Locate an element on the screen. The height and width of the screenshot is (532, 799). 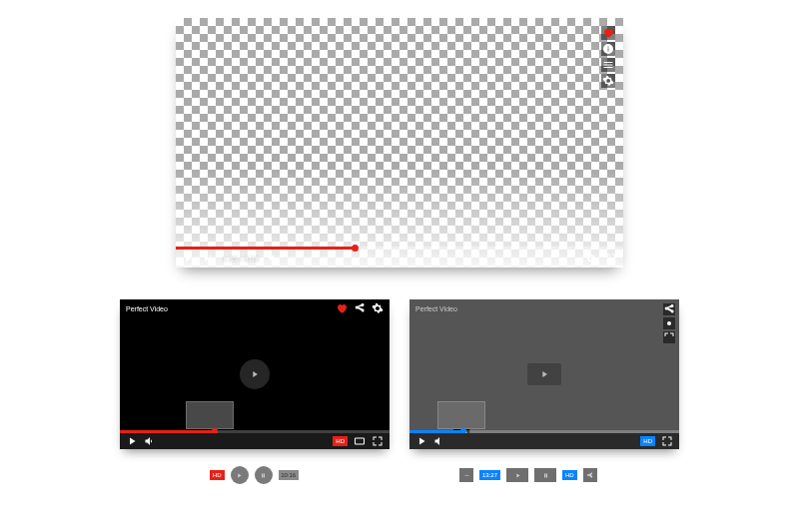
list-icon is located at coordinates (608, 65).